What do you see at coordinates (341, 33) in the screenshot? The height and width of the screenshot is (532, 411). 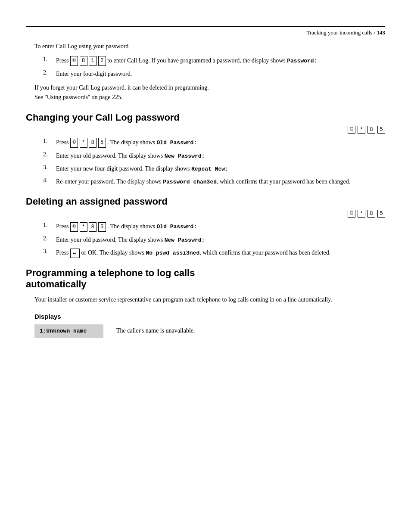 I see `header-section-text: Tracking your incoming calls /` at bounding box center [341, 33].